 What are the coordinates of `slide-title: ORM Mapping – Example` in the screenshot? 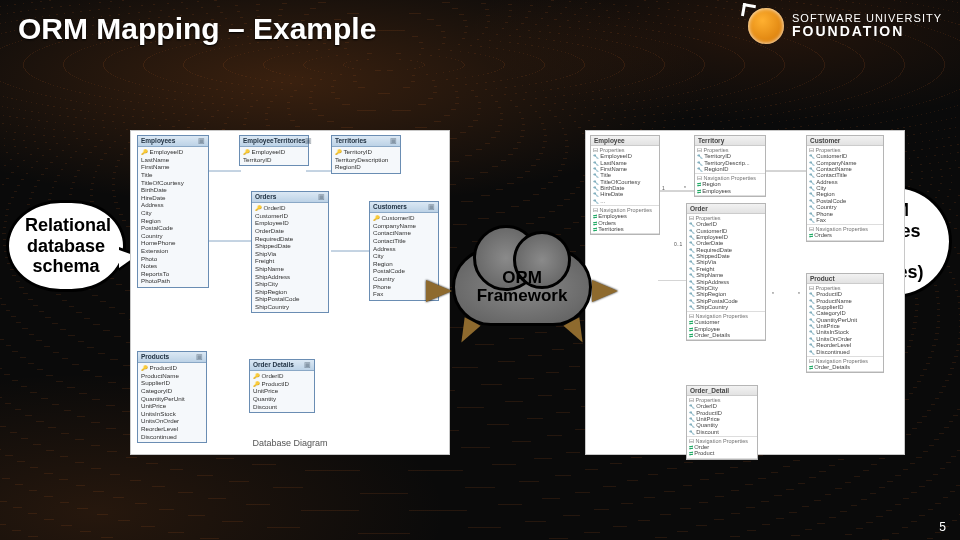 It's located at (197, 29).